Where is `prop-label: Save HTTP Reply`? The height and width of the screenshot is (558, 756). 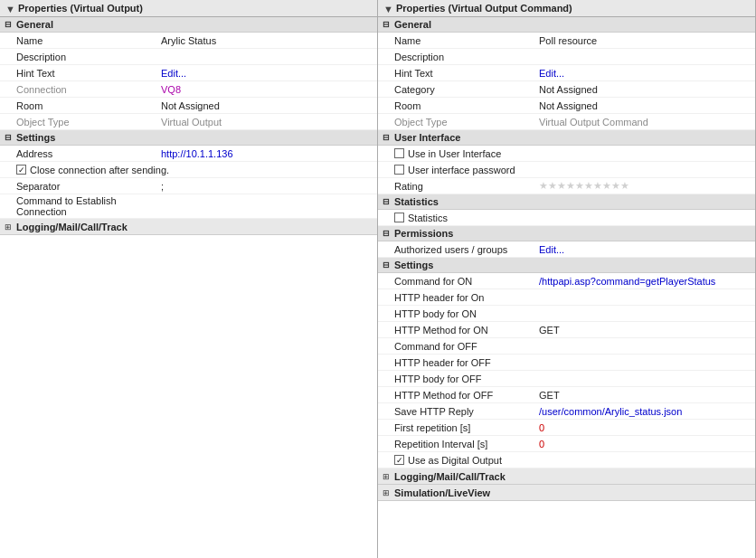
prop-label: Save HTTP Reply is located at coordinates (467, 411).